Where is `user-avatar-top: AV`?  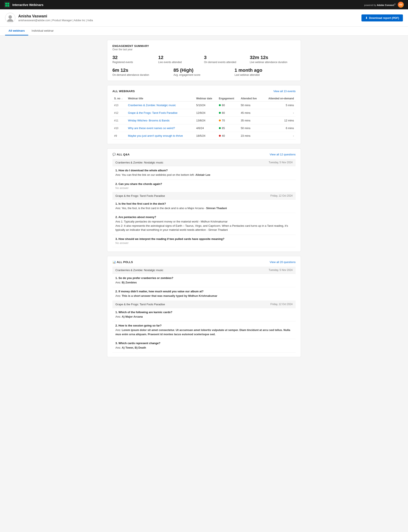 user-avatar-top: AV is located at coordinates (401, 5).